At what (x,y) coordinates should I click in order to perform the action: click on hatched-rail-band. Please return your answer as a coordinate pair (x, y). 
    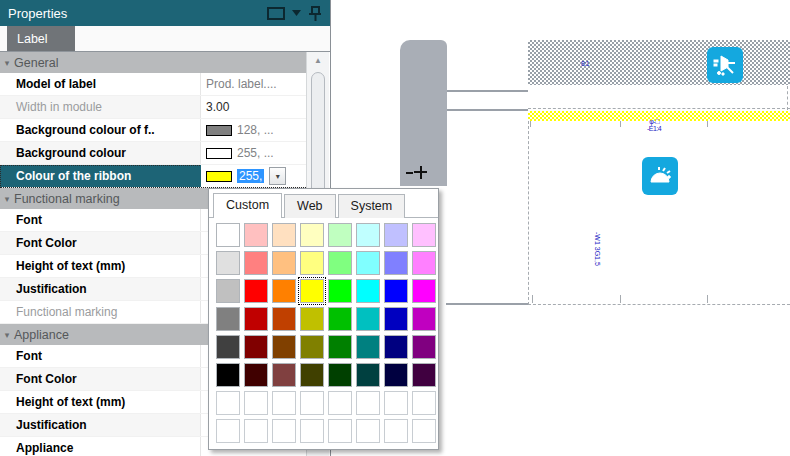
    Looking at the image, I should click on (659, 62).